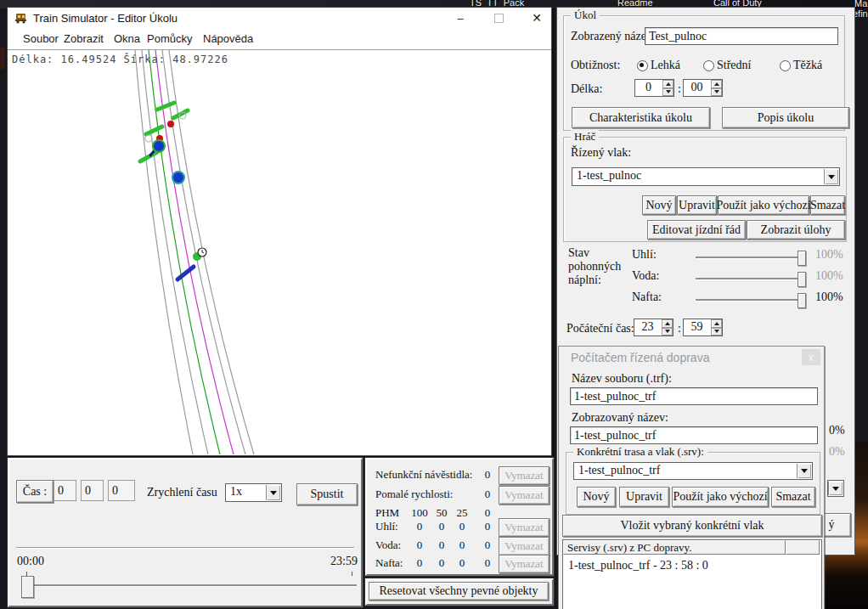 This screenshot has height=609, width=868. I want to click on difficulty-radio-medium, so click(708, 66).